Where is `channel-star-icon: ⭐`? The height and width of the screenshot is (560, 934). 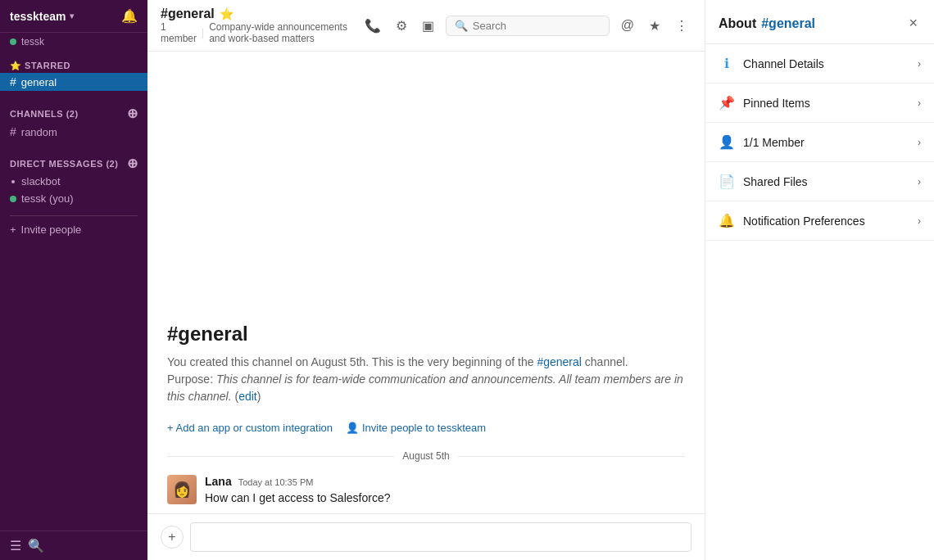
channel-star-icon: ⭐ is located at coordinates (226, 14).